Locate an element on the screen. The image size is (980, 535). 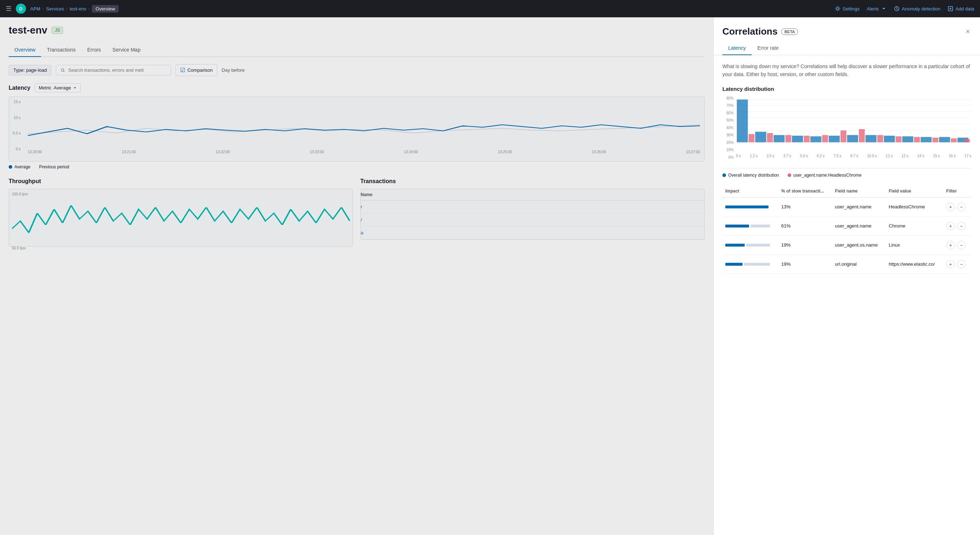
correlation-table-header: Impact % of slow transacti... Field name… is located at coordinates (847, 191).